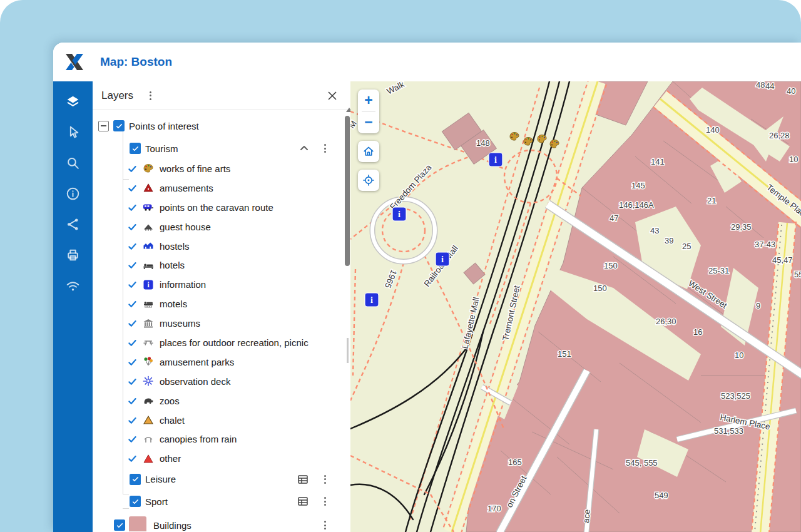  I want to click on scrollbar-thumb, so click(347, 191).